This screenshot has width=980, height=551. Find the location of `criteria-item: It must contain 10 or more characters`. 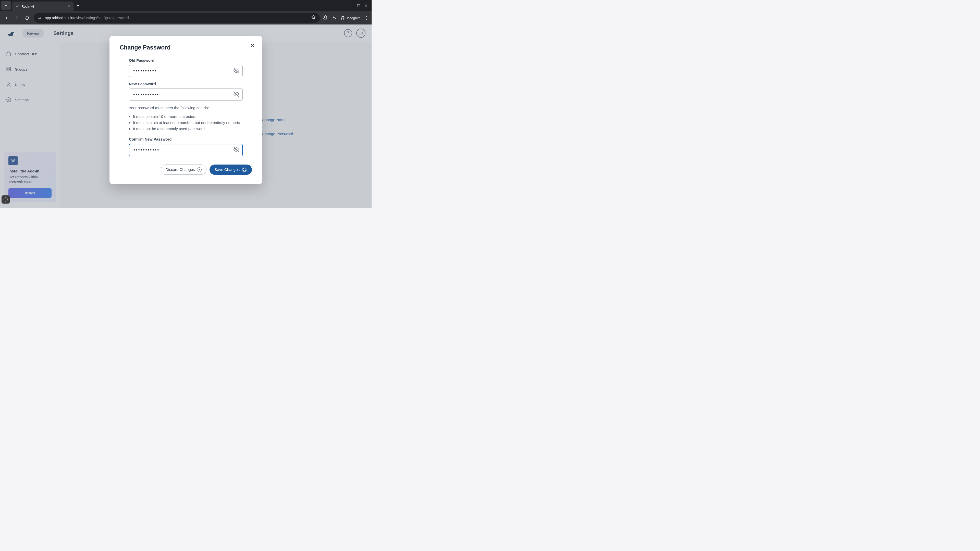

criteria-item: It must contain 10 or more characters is located at coordinates (188, 117).